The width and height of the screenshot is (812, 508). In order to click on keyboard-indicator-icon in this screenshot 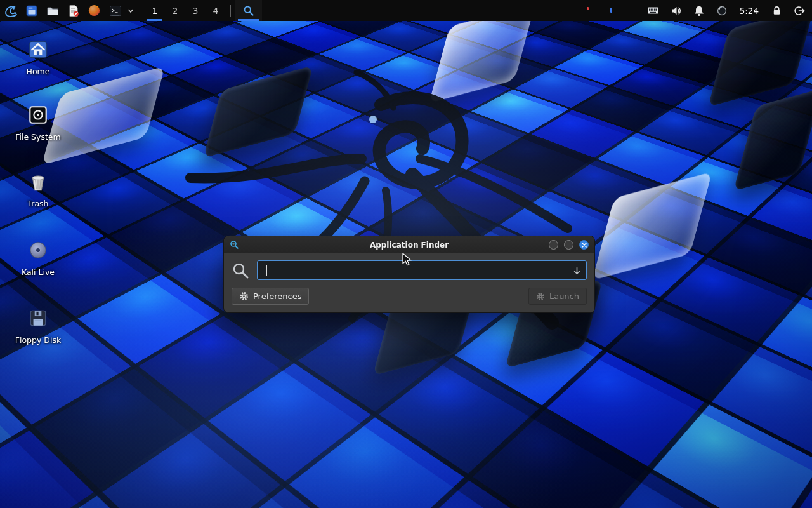, I will do `click(653, 10)`.